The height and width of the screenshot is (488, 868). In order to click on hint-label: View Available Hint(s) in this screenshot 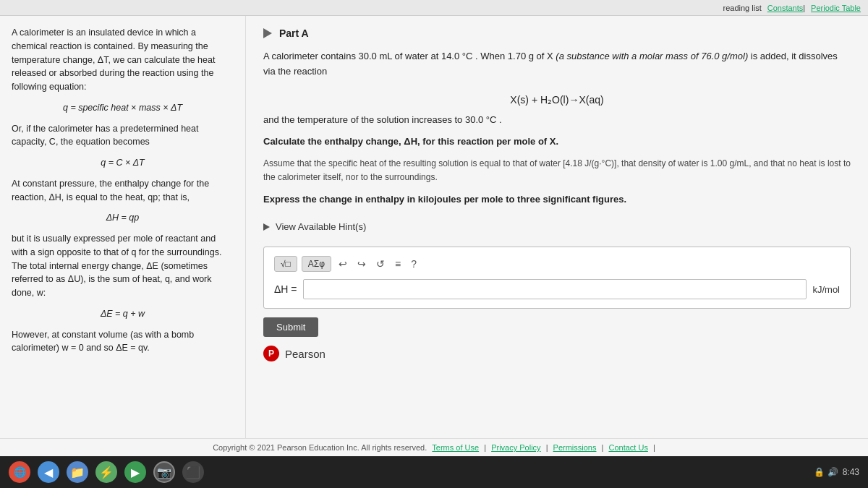, I will do `click(321, 227)`.